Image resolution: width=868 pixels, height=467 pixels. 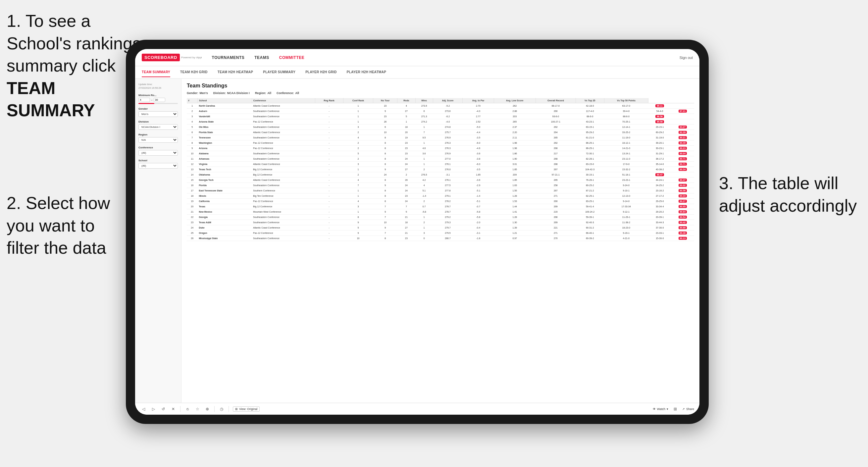 I want to click on toolbar-grid-icon: ⊞, so click(x=675, y=409).